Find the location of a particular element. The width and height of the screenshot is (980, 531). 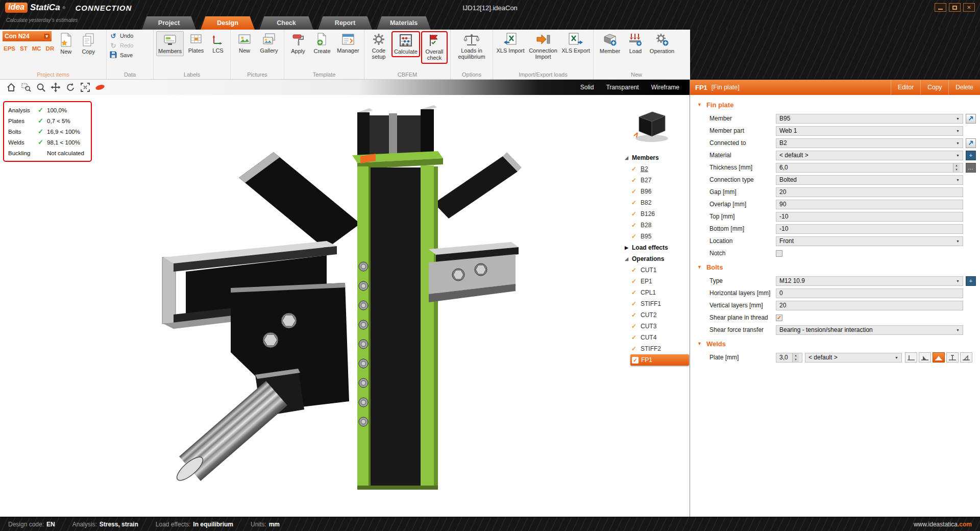

thickness-spinner: ▲▼ is located at coordinates (957, 167).